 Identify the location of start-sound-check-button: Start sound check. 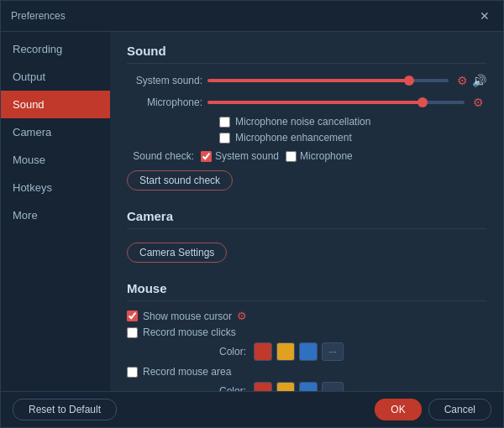
(180, 180).